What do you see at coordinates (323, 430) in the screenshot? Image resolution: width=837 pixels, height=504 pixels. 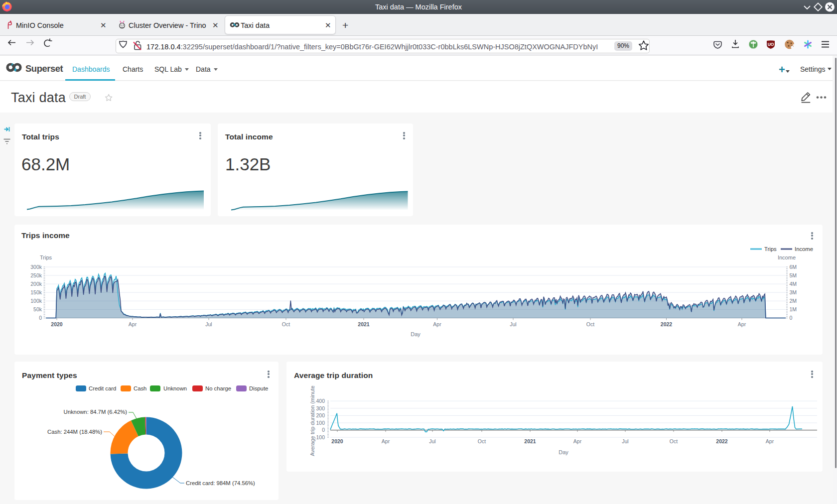 I see `svg-text: 0` at bounding box center [323, 430].